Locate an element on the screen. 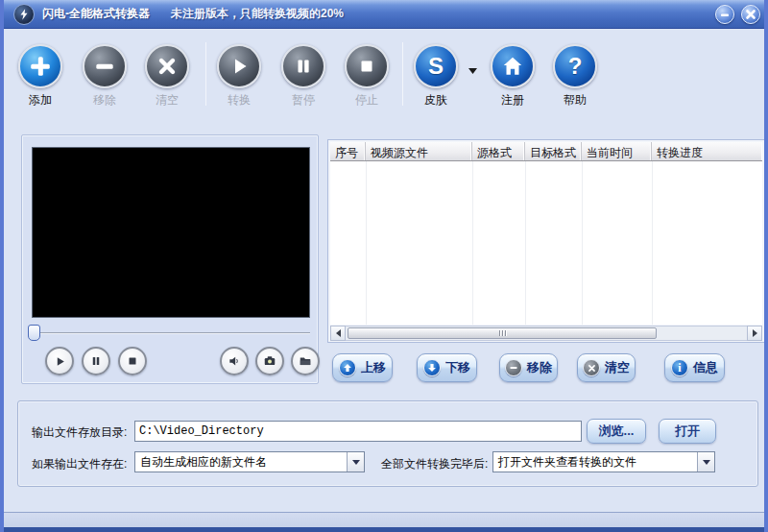 Image resolution: width=768 pixels, height=532 pixels. horizontal-scrollbar is located at coordinates (546, 333).